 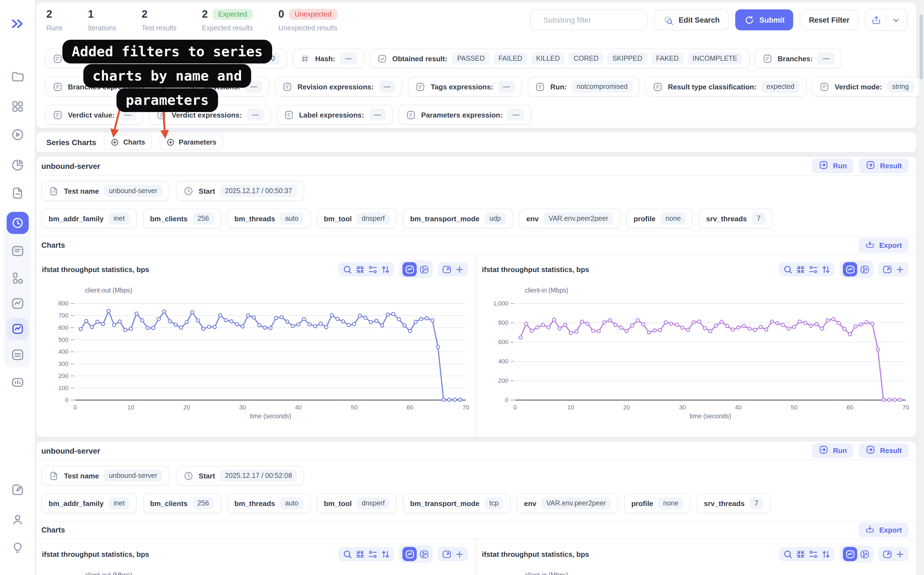 What do you see at coordinates (240, 191) in the screenshot?
I see `meta-chip-start: Start 2025.12.17 / 00:50:37` at bounding box center [240, 191].